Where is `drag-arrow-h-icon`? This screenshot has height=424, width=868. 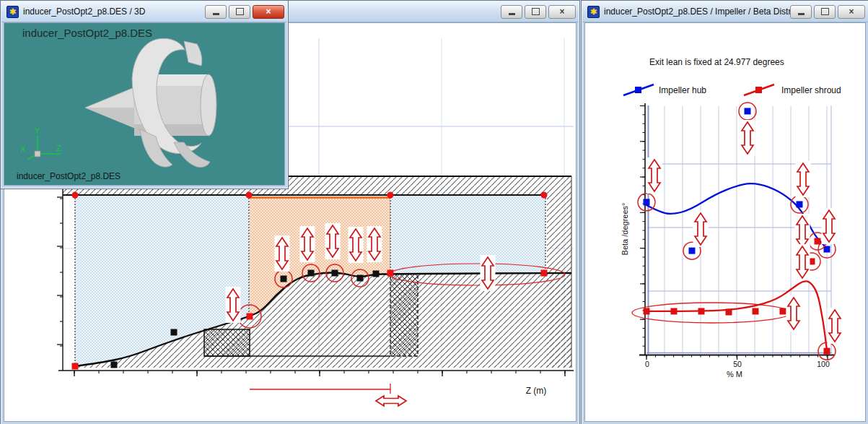
drag-arrow-h-icon is located at coordinates (391, 401).